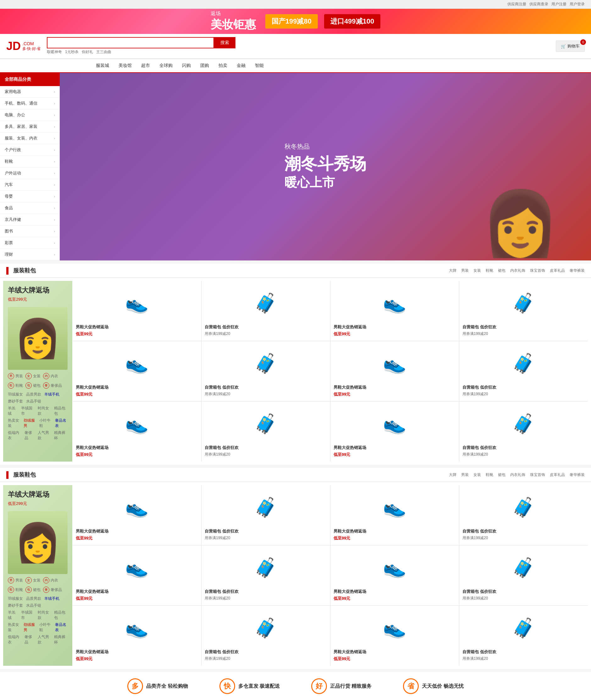  I want to click on product-card-s8: 👟 男鞋大促热销返场 低至99元, so click(137, 636).